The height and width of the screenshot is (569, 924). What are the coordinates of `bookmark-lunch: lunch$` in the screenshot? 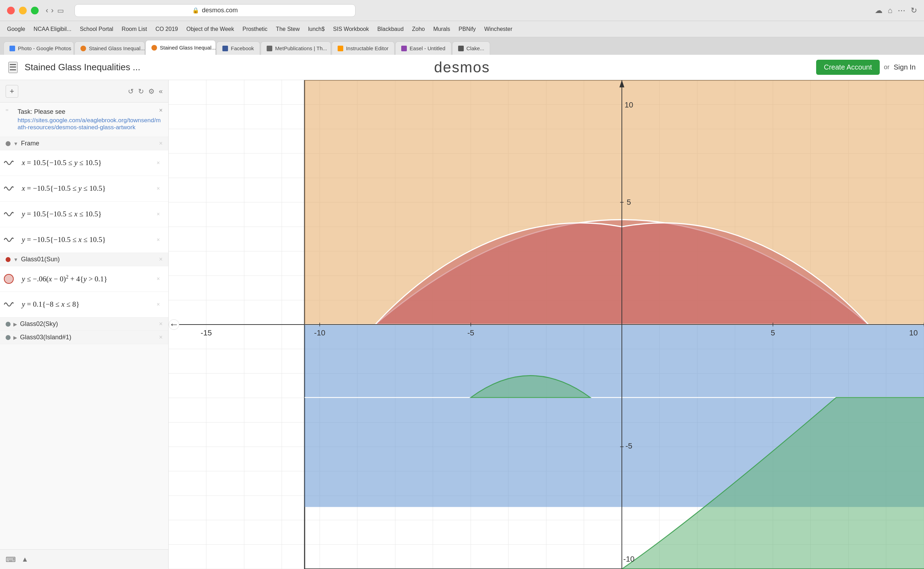 It's located at (316, 29).